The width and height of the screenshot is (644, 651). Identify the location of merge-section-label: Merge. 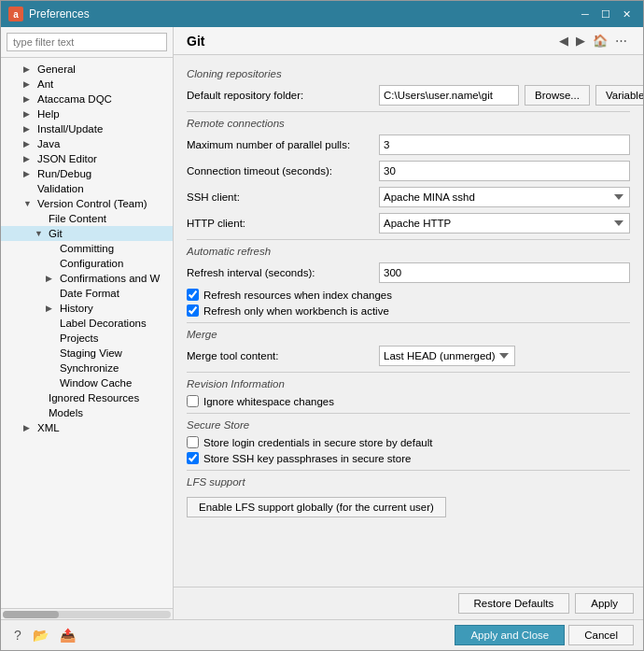
(409, 334).